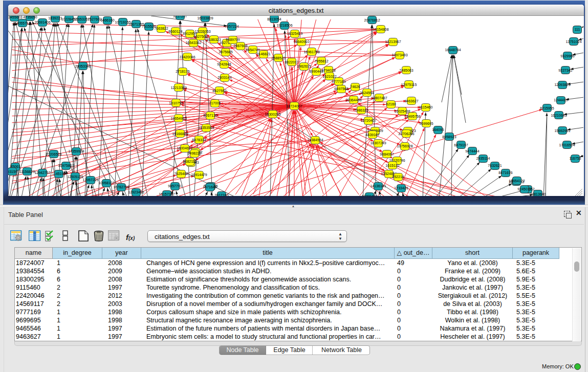  What do you see at coordinates (224, 64) in the screenshot?
I see `svg-text: 9242848` at bounding box center [224, 64].